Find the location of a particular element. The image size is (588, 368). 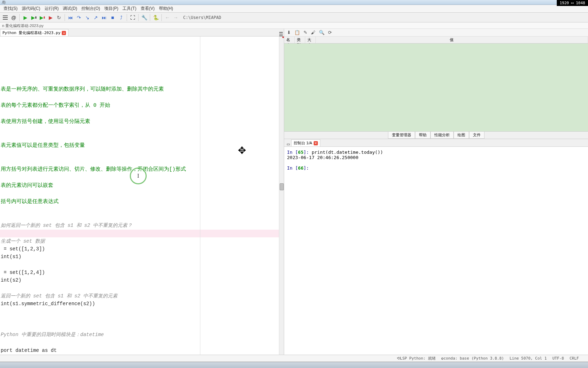

tab-files: 文件 is located at coordinates (477, 135).